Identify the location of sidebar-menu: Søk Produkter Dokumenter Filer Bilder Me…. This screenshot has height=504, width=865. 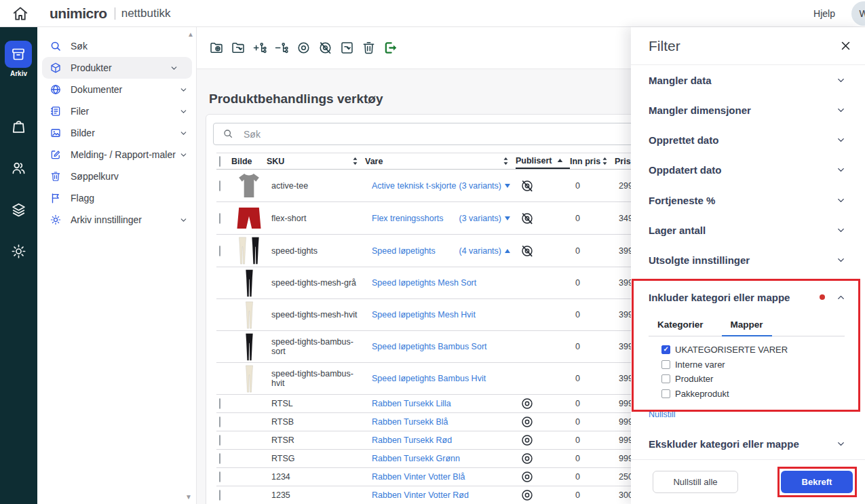
(117, 133).